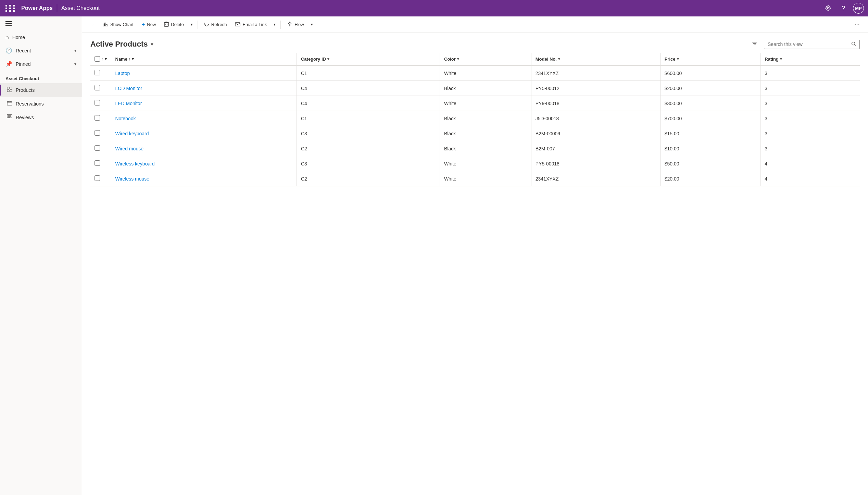 The width and height of the screenshot is (868, 495). Describe the element at coordinates (102, 59) in the screenshot. I see `sort-asc-icon: ↑` at that location.